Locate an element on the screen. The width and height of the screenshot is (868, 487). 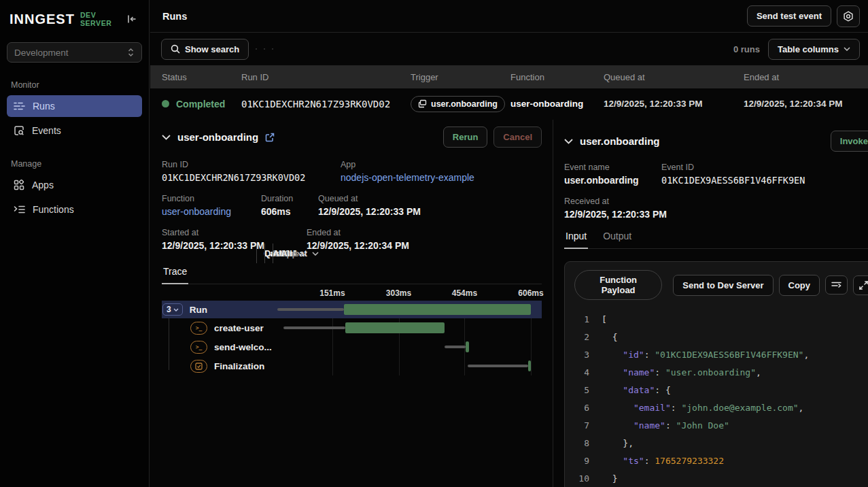
trace-bar is located at coordinates (530, 366).